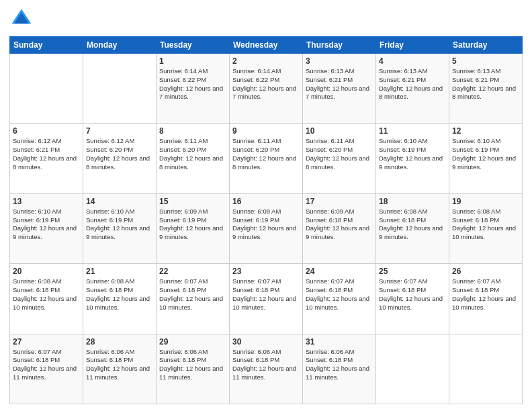  What do you see at coordinates (46, 271) in the screenshot?
I see `day-number: 20` at bounding box center [46, 271].